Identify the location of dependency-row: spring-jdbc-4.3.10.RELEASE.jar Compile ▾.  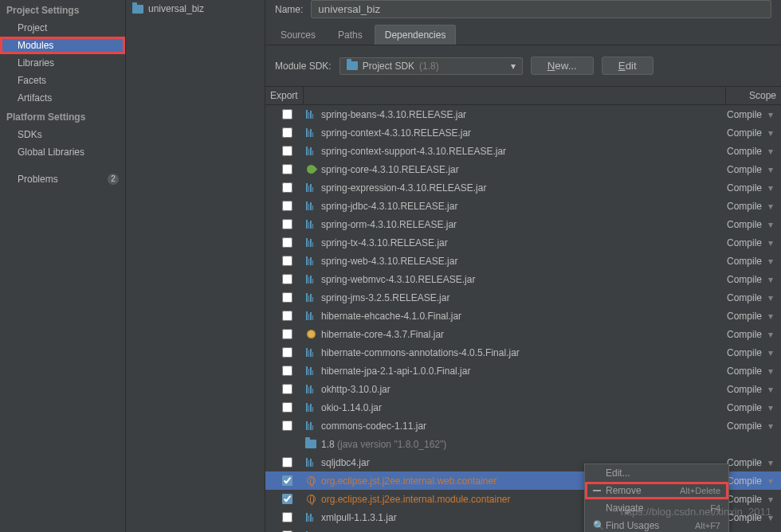
(523, 205).